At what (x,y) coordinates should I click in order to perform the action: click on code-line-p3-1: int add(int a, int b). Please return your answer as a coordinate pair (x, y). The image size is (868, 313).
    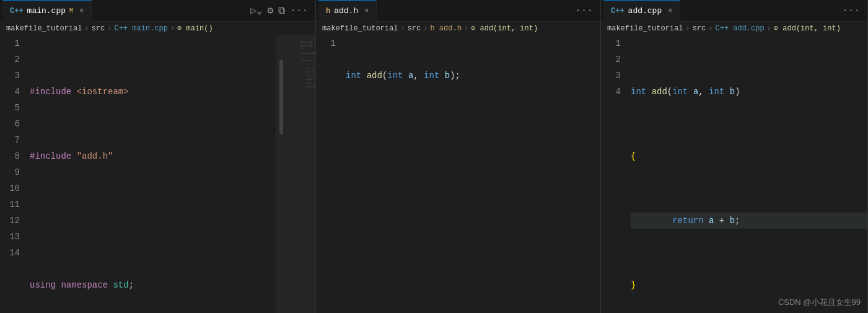
    Looking at the image, I should click on (749, 92).